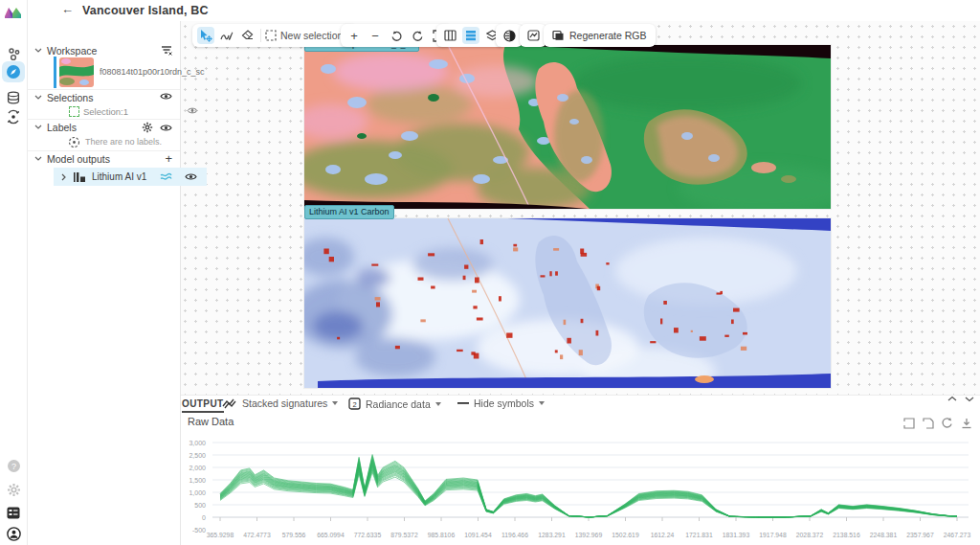 This screenshot has width=980, height=545. What do you see at coordinates (145, 11) in the screenshot?
I see `page-title: Vancouver Island, BC` at bounding box center [145, 11].